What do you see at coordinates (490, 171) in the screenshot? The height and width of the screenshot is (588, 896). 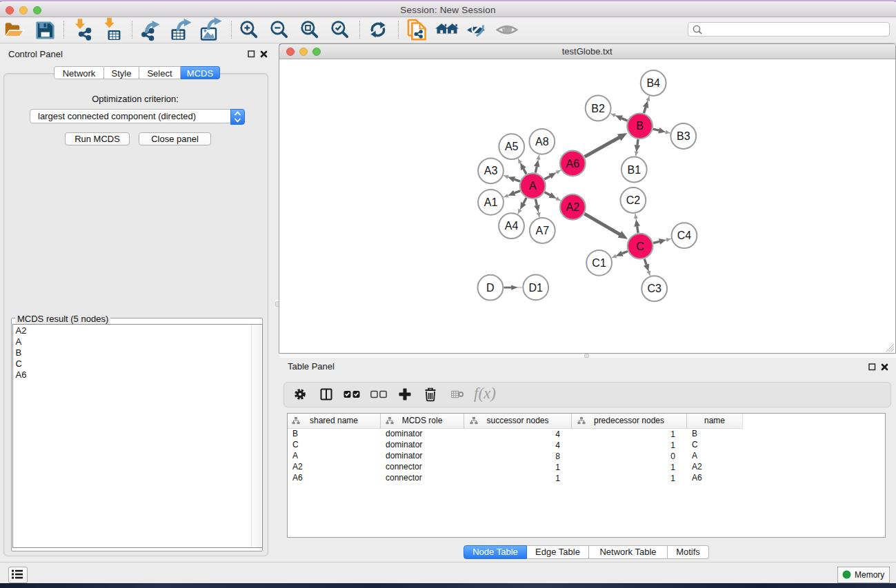 I see `svg-text: A3` at bounding box center [490, 171].